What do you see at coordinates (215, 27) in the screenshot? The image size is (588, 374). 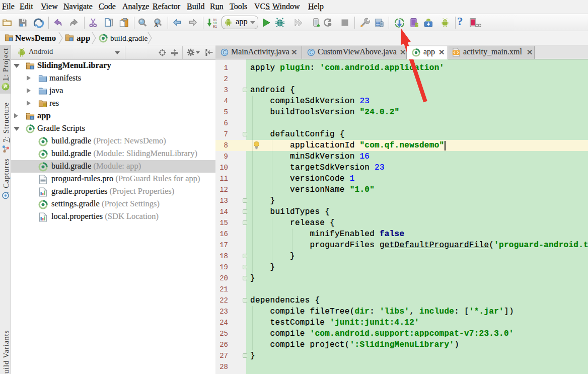 I see `svg-text: 01` at bounding box center [215, 27].